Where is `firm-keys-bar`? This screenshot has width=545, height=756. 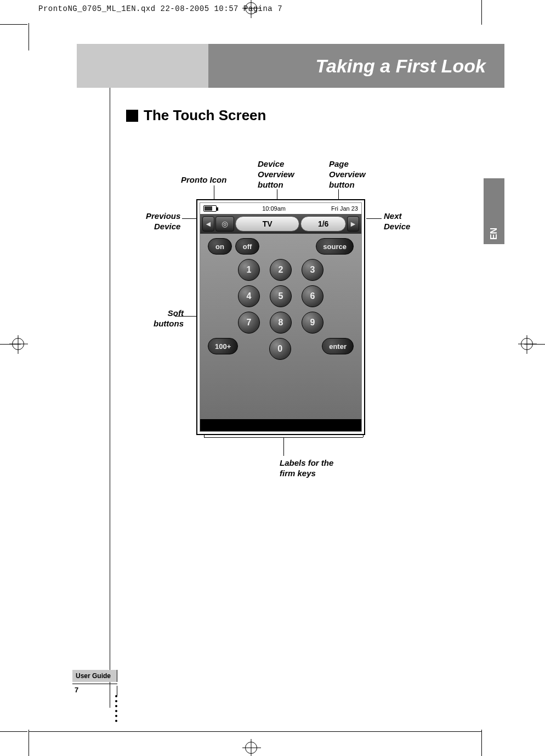 firm-keys-bar is located at coordinates (281, 425).